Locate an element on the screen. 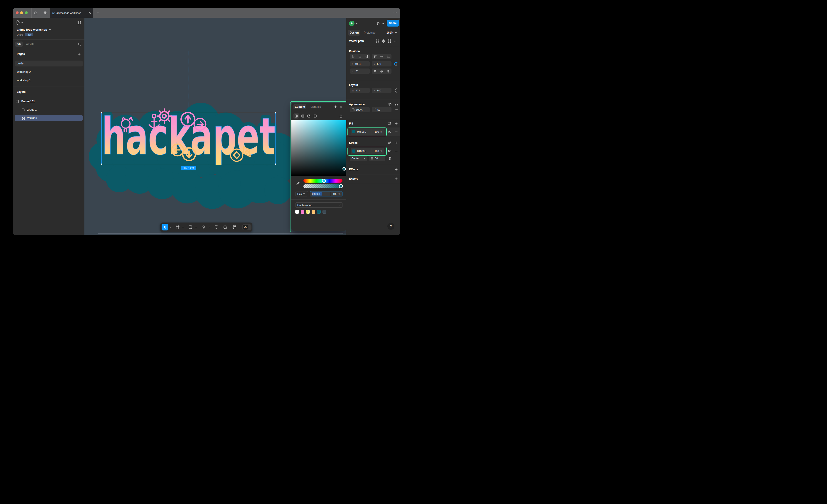  page-item-workshop-1: workshop 1 is located at coordinates (23, 81).